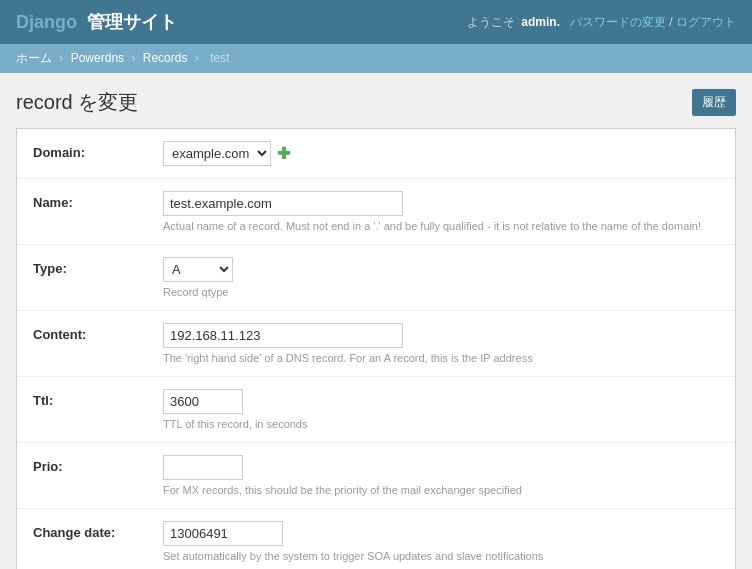 The height and width of the screenshot is (569, 752). I want to click on changedate-row: Change date: Set automatically by the sy…, so click(376, 539).